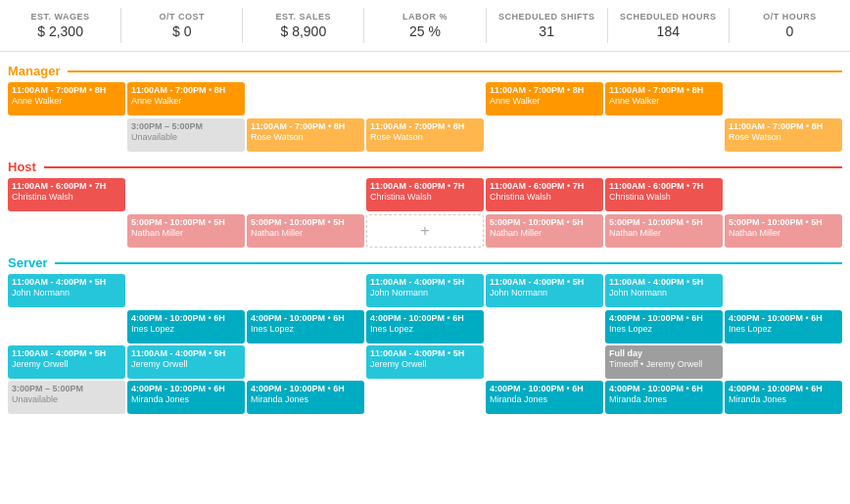  Describe the element at coordinates (425, 99) in the screenshot. I see `manager-row-1: 11:00AM - 7:00PM • 8H Anne Walker 11:00A…` at that location.